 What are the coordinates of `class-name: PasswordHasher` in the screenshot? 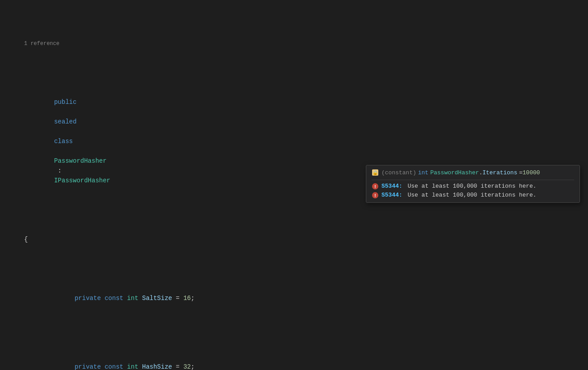 It's located at (80, 161).